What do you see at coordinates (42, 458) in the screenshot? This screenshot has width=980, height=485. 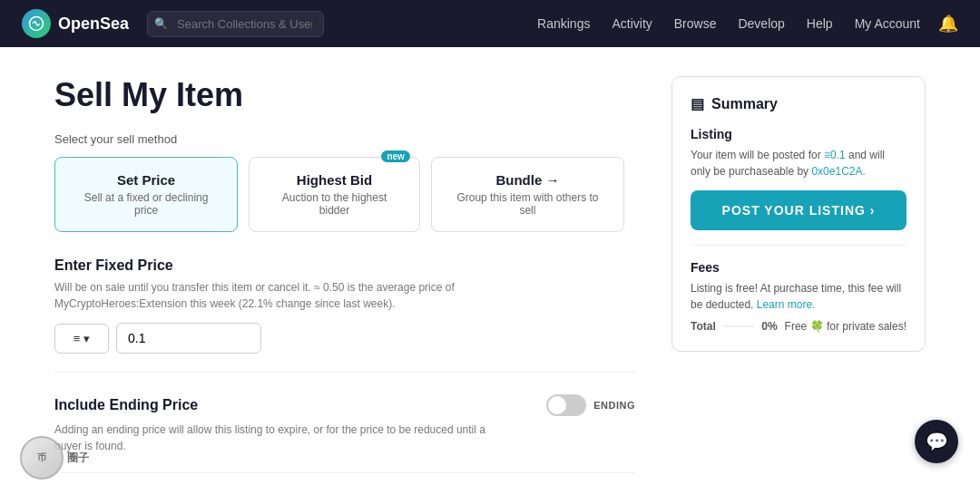 I see `watermark-logo: 币` at bounding box center [42, 458].